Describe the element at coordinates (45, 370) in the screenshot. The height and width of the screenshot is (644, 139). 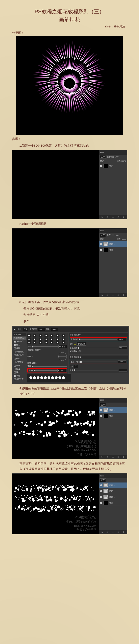
I see `spacing-slider` at that location.